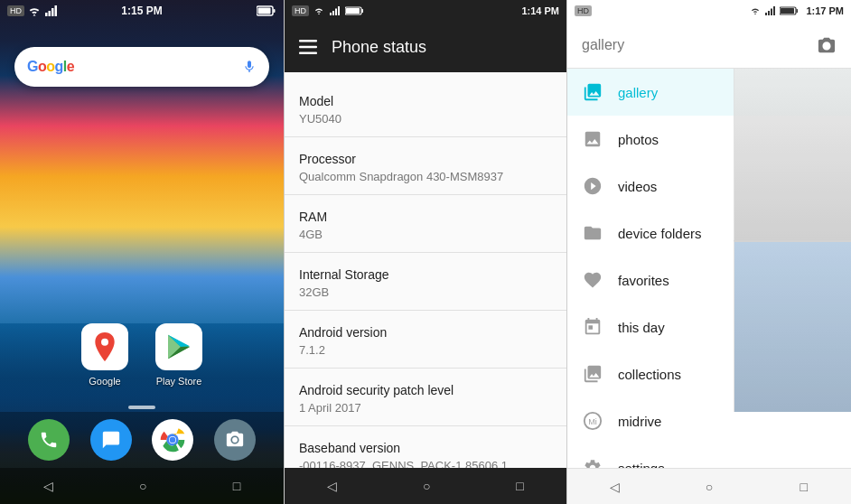 This screenshot has height=504, width=851. What do you see at coordinates (426, 166) in the screenshot?
I see `processor-item: Processor Qualcomm Snapdragon 430-MSM893…` at bounding box center [426, 166].